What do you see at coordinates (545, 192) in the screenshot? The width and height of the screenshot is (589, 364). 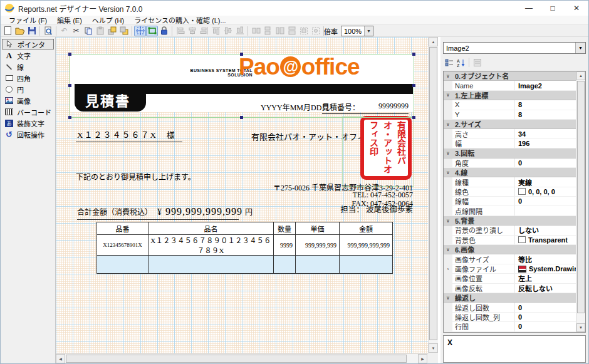 I see `property-value: 0, 0, 0, 0` at bounding box center [545, 192].